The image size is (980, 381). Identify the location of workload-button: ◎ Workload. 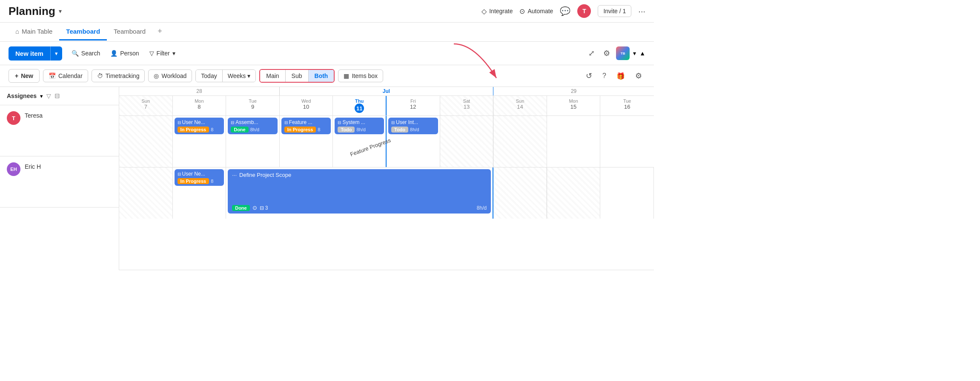
(170, 76).